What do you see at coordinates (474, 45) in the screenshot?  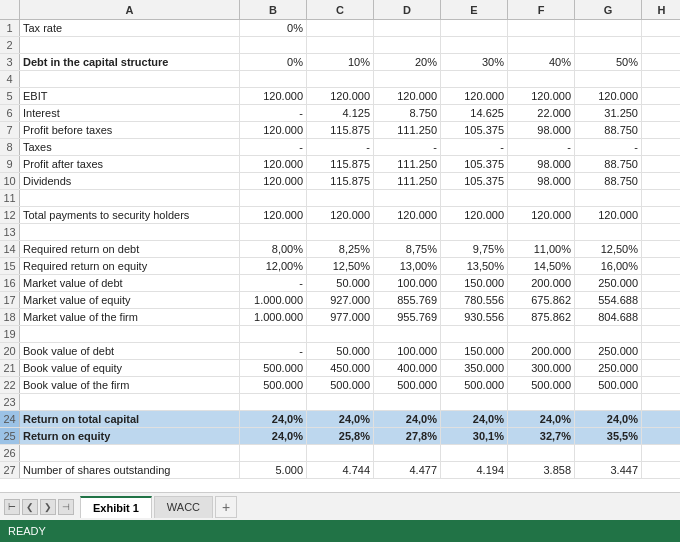 I see `cell-2-e` at bounding box center [474, 45].